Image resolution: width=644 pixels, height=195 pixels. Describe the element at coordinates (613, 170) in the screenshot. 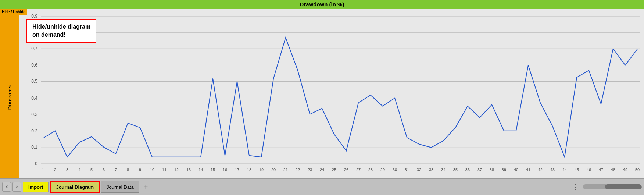

I see `svg-text: 48` at that location.